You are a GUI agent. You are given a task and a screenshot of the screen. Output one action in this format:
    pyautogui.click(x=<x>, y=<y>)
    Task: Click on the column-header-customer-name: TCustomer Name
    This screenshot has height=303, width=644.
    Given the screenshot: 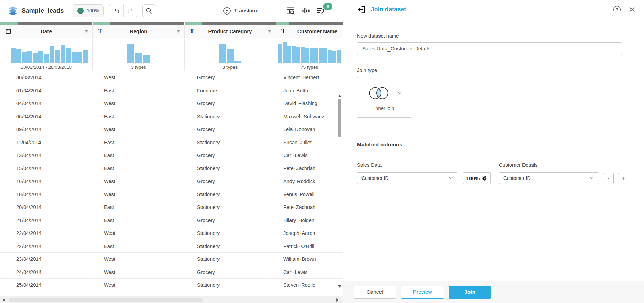 What is the action you would take?
    pyautogui.click(x=310, y=31)
    